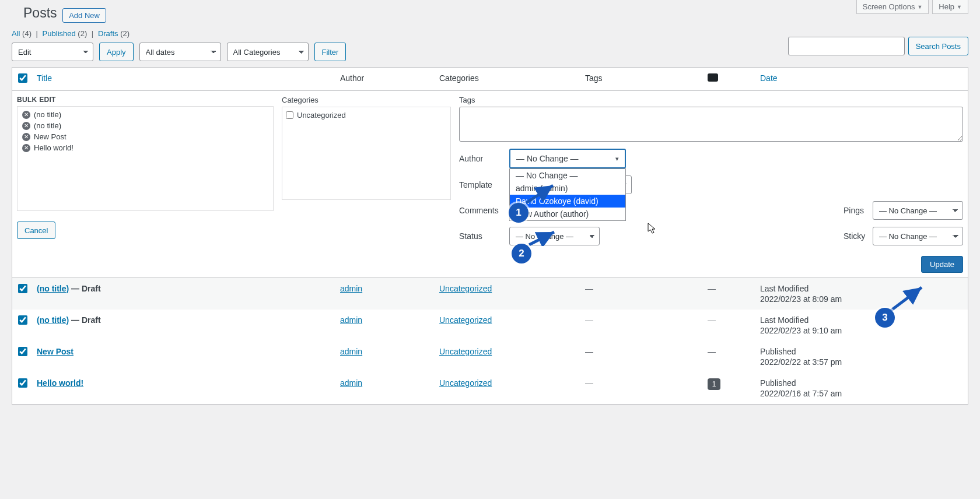 This screenshot has height=499, width=980. What do you see at coordinates (16, 34) in the screenshot?
I see `filter-all: All` at bounding box center [16, 34].